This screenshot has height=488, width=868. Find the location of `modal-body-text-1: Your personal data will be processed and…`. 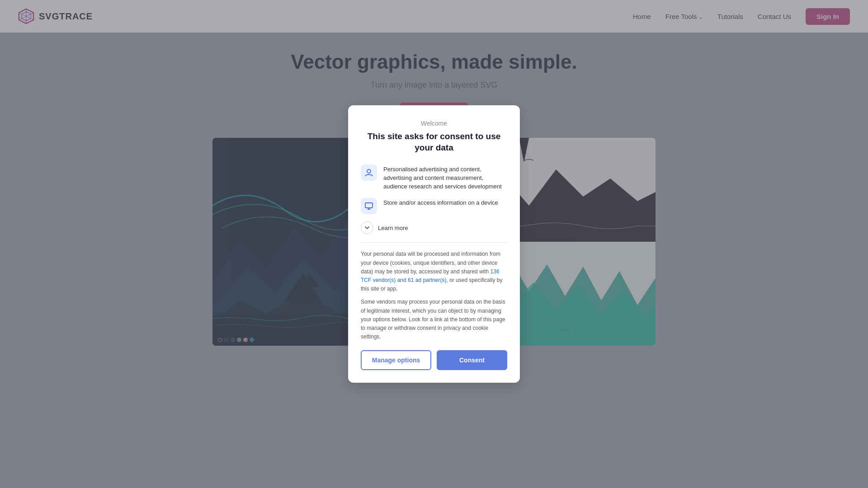

modal-body-text-1: Your personal data will be processed and… is located at coordinates (434, 272).